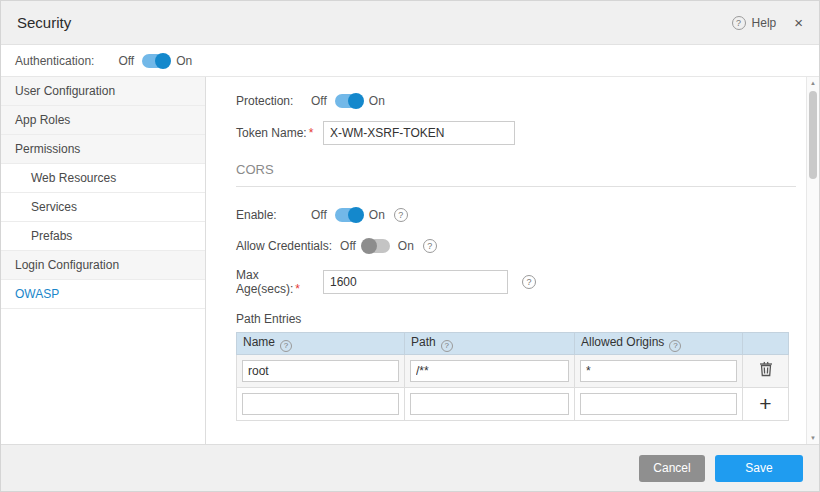 Image resolution: width=820 pixels, height=492 pixels. Describe the element at coordinates (516, 133) in the screenshot. I see `token-name-row: Token Name:*` at that location.